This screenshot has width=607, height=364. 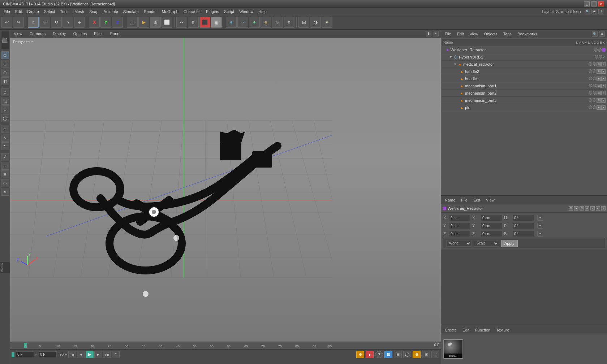 I want to click on am-menu-edit: Edit, so click(x=477, y=200).